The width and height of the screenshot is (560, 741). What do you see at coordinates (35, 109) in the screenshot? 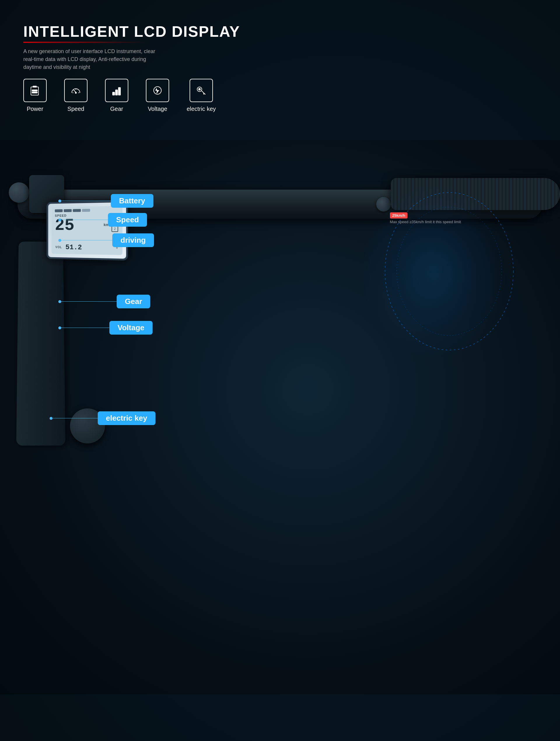
I see `power-label: Power` at bounding box center [35, 109].